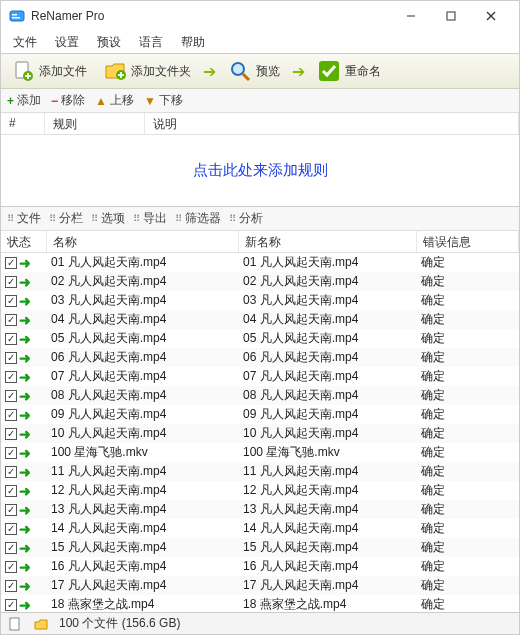  What do you see at coordinates (260, 320) in the screenshot?
I see `file-row: ✓➜04 凡人风起天南.mp404 凡人风起天南.mp4确定` at bounding box center [260, 320].